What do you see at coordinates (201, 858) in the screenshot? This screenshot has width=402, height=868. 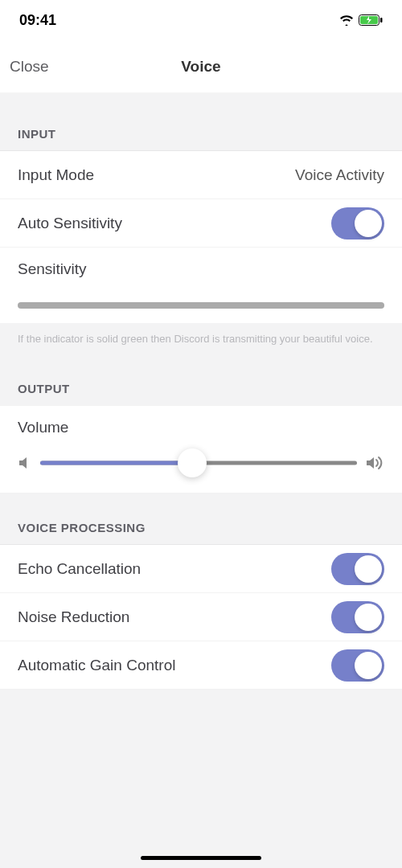 I see `home-indicator` at bounding box center [201, 858].